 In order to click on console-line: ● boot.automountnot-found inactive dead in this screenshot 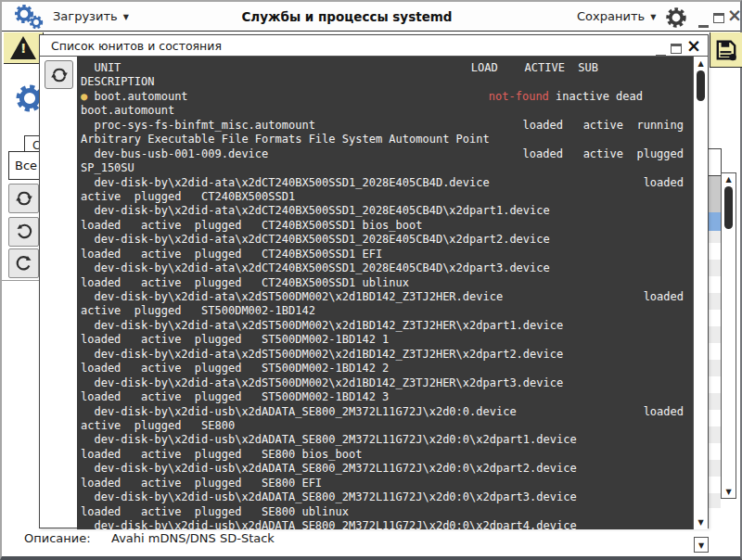, I will do `click(388, 96)`.